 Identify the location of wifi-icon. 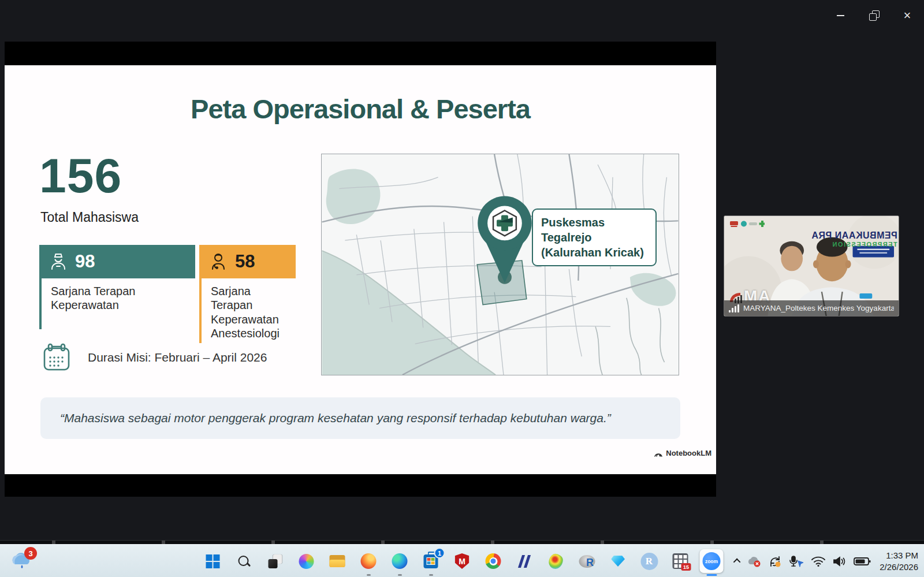
(818, 561).